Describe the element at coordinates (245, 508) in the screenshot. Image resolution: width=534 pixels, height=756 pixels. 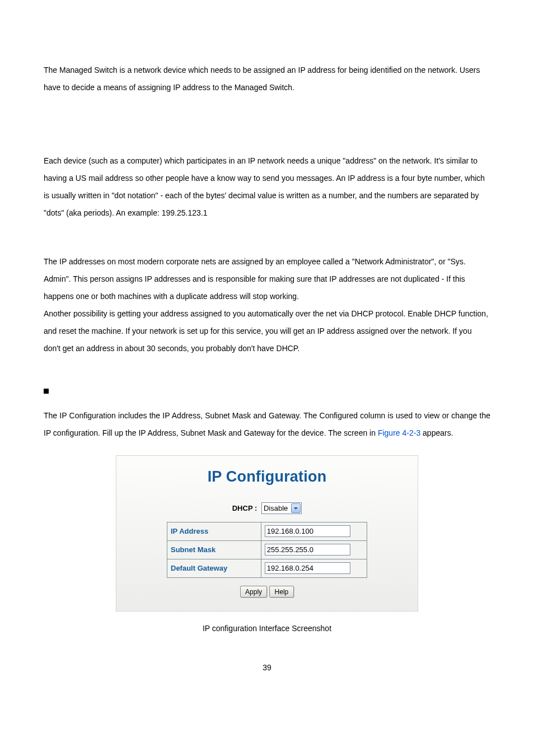
I see `dhcp-label: DHCP :` at that location.